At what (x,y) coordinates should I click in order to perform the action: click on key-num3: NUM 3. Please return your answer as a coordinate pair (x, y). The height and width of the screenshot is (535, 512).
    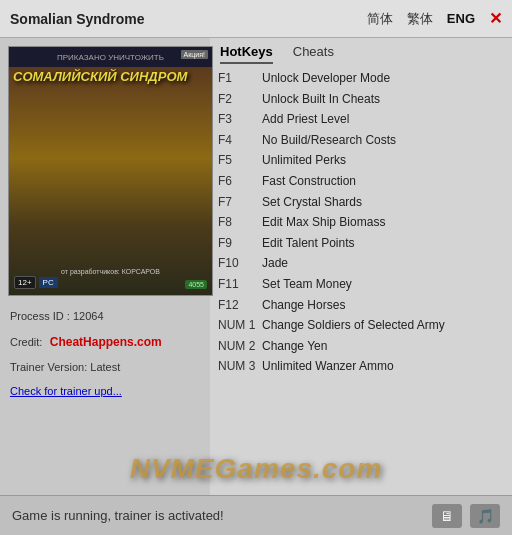
    Looking at the image, I should click on (240, 366).